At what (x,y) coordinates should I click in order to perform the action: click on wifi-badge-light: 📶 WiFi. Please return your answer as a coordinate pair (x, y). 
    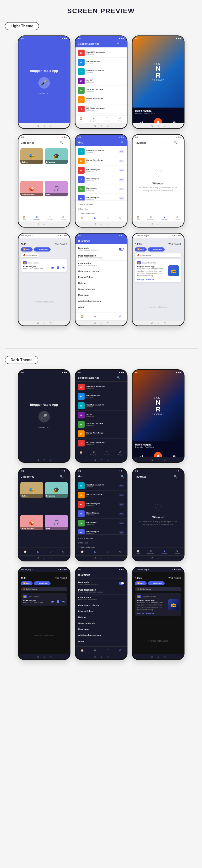
    Looking at the image, I should click on (27, 249).